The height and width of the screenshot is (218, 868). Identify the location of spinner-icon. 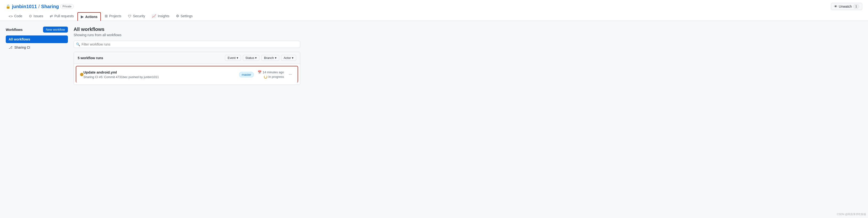
(266, 77).